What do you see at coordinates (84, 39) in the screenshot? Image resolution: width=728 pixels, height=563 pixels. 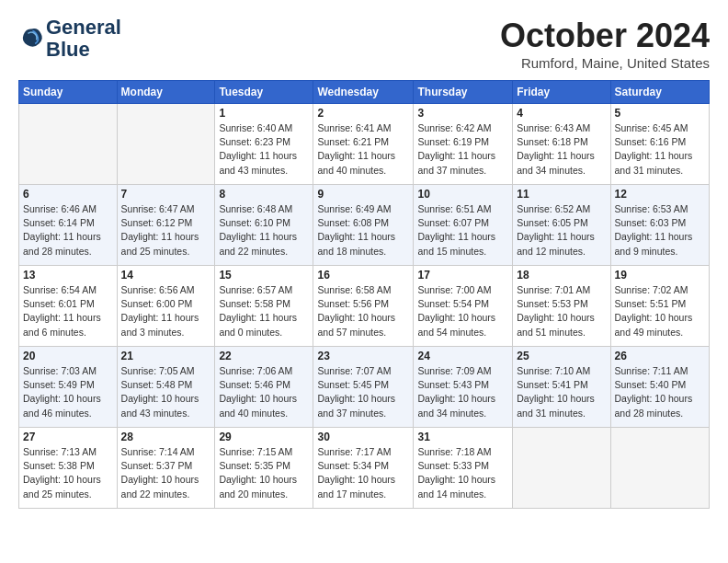 I see `logo-text: General Blue` at bounding box center [84, 39].